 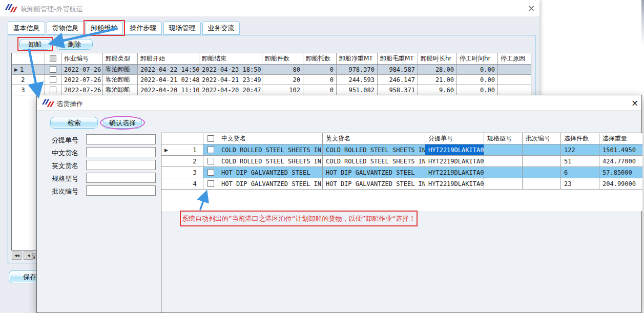 What do you see at coordinates (66, 28) in the screenshot?
I see `tab-cargo-info: 货物信息` at bounding box center [66, 28].